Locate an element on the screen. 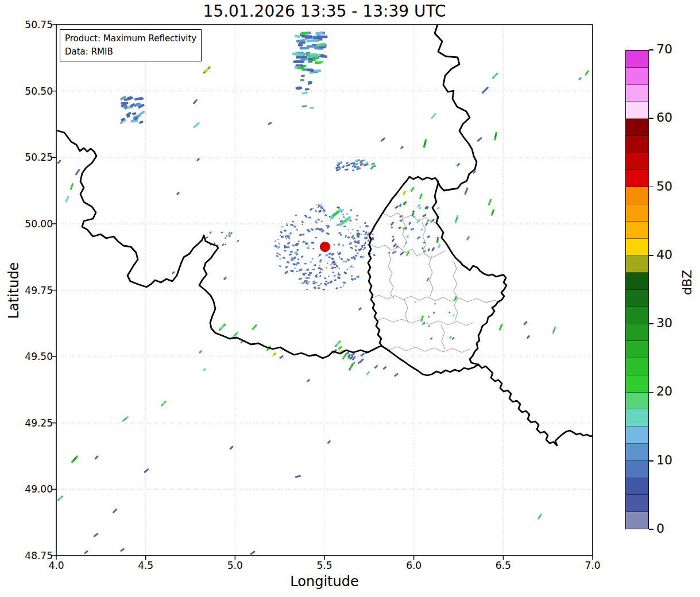 This screenshot has width=700, height=597. colorbar-tick-label: 0 is located at coordinates (660, 528).